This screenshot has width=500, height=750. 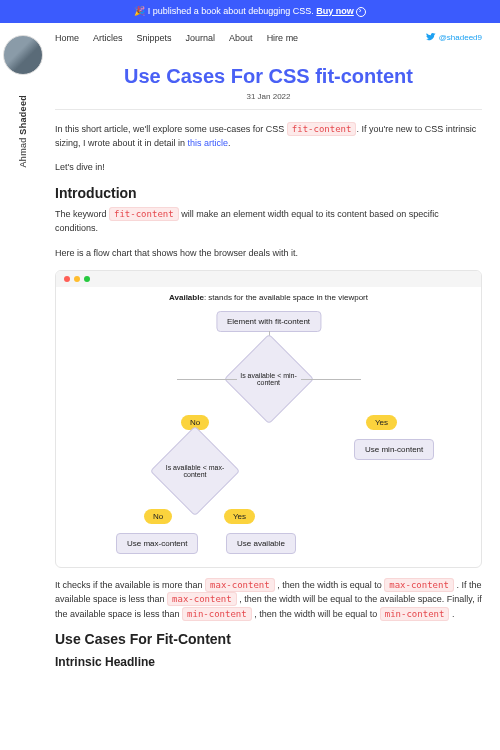 What do you see at coordinates (268, 253) in the screenshot?
I see `intro-paragraph-4: Here is a flow chart that shows how the …` at bounding box center [268, 253].